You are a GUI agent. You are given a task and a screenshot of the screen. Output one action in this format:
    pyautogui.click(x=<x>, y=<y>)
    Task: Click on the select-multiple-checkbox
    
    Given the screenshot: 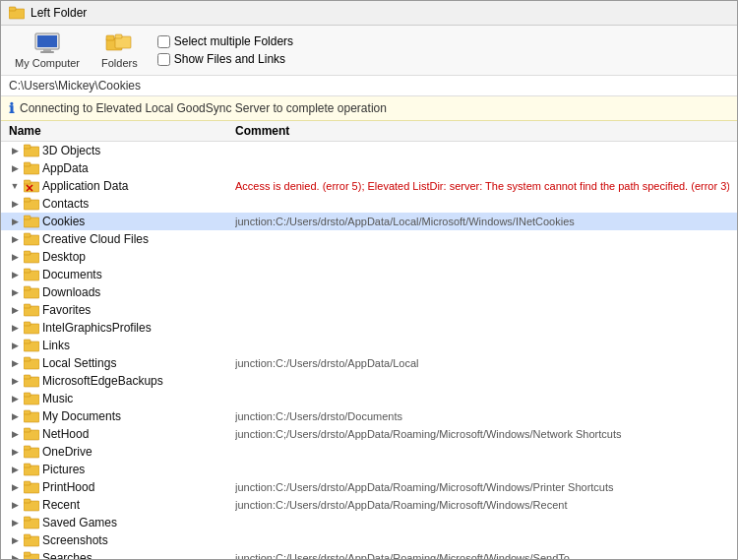 What is the action you would take?
    pyautogui.click(x=163, y=41)
    